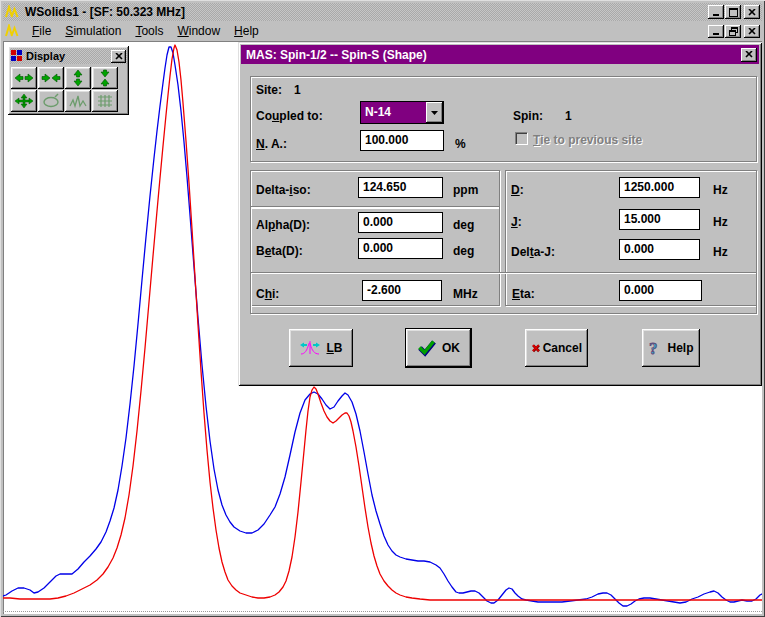  Describe the element at coordinates (268, 294) in the screenshot. I see `chi-label: Chi:` at that location.